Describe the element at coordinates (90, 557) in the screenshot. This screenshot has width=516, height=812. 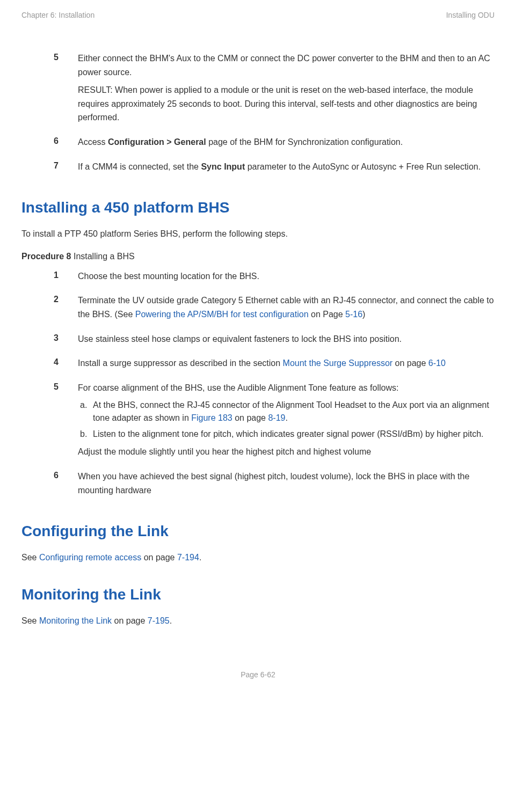
I see `link-configuring-remote: Configuring remote access` at that location.